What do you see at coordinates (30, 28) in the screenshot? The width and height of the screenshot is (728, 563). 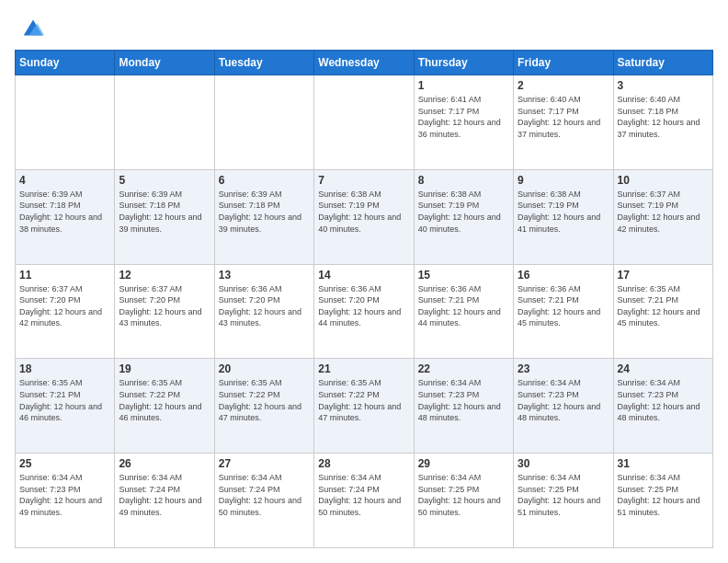 I see `logo` at bounding box center [30, 28].